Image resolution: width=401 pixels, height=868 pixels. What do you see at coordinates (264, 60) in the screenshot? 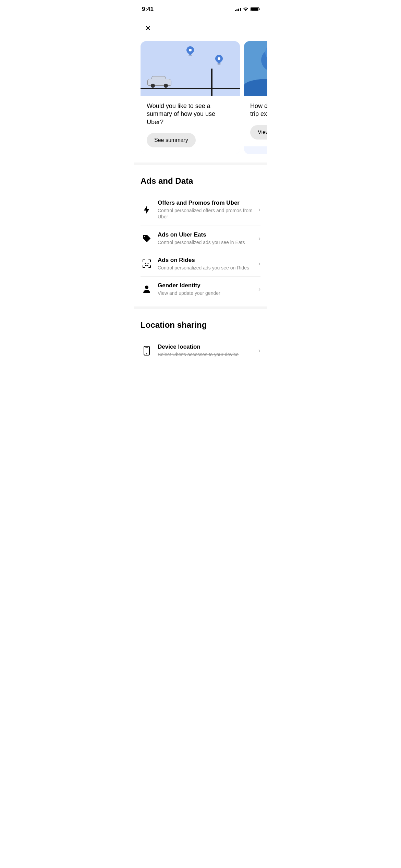
I see `tree-top` at bounding box center [264, 60].